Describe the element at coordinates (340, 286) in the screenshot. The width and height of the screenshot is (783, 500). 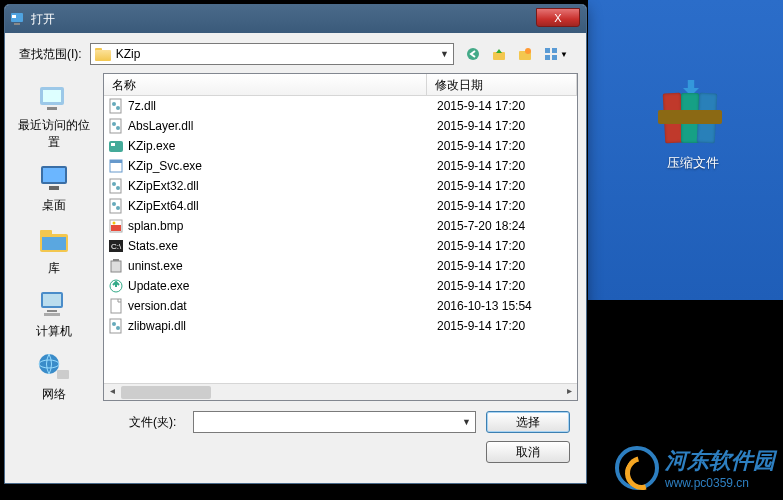
I see `file-row: Update.exe2015-9-14 17:20` at that location.